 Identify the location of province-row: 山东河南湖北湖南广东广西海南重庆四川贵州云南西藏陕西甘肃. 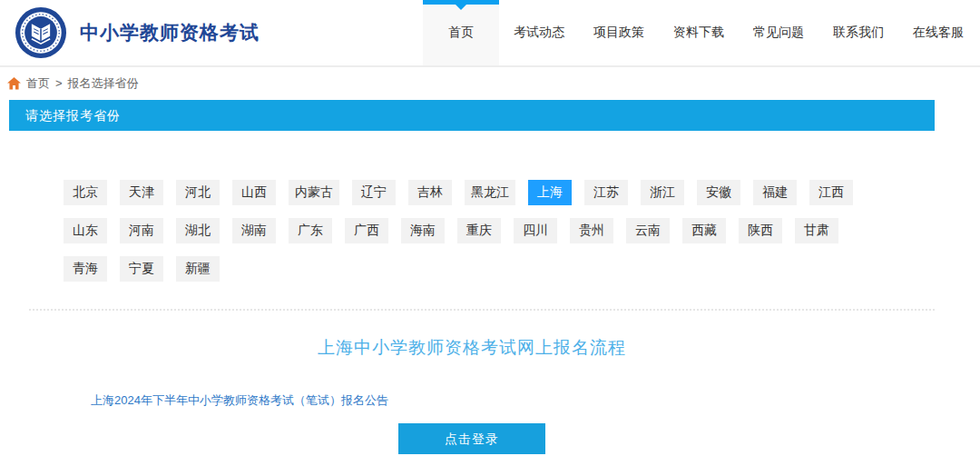
(499, 231).